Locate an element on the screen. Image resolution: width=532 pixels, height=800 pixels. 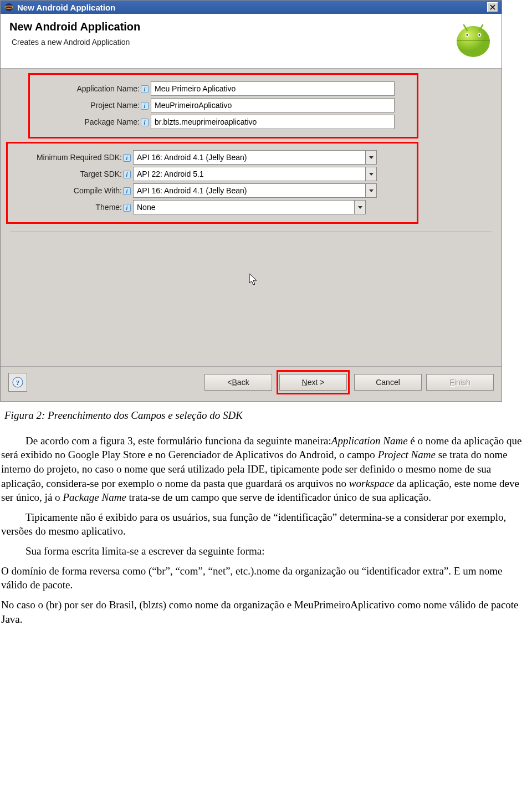
finish-button: Finish is located at coordinates (460, 382).